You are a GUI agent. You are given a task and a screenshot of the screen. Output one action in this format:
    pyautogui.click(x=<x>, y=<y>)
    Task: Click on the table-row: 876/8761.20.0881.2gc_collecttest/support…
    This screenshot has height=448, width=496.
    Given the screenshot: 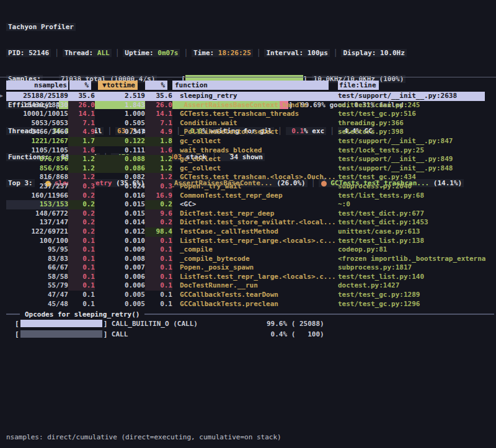 What is the action you would take?
    pyautogui.click(x=248, y=160)
    